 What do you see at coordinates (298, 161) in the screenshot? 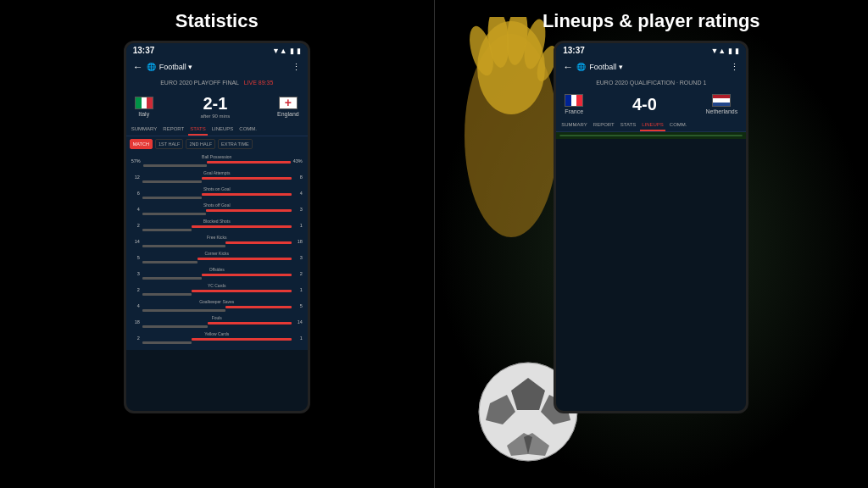
I see `stat-away-val: 43%` at bounding box center [298, 161].